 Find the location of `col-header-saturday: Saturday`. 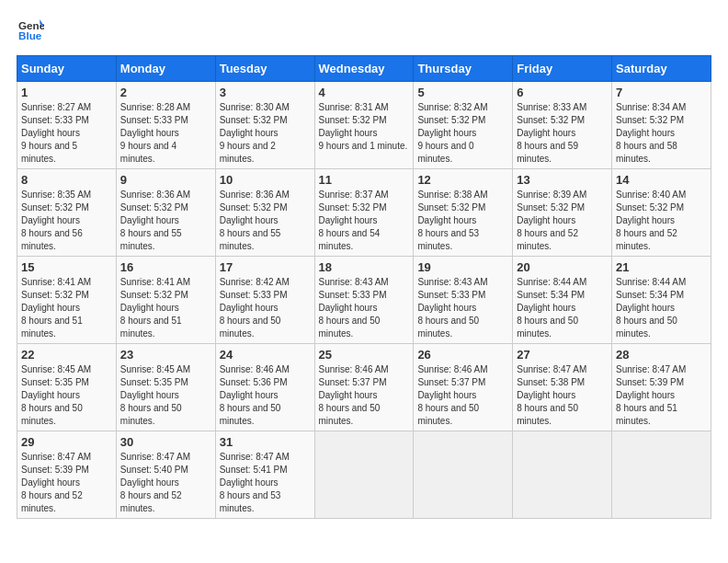

col-header-saturday: Saturday is located at coordinates (662, 69).